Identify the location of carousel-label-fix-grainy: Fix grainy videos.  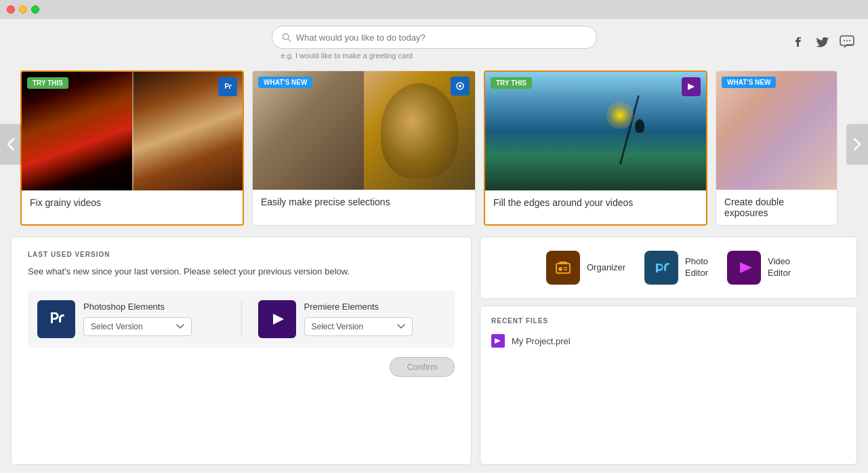
(132, 203).